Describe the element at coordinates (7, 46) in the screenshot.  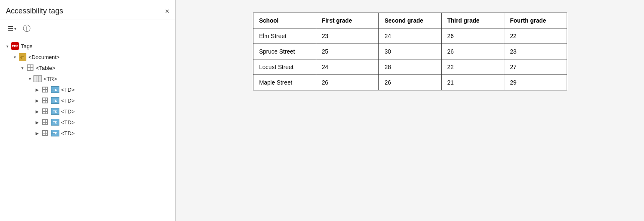
I see `toggle-tags: ▾` at that location.